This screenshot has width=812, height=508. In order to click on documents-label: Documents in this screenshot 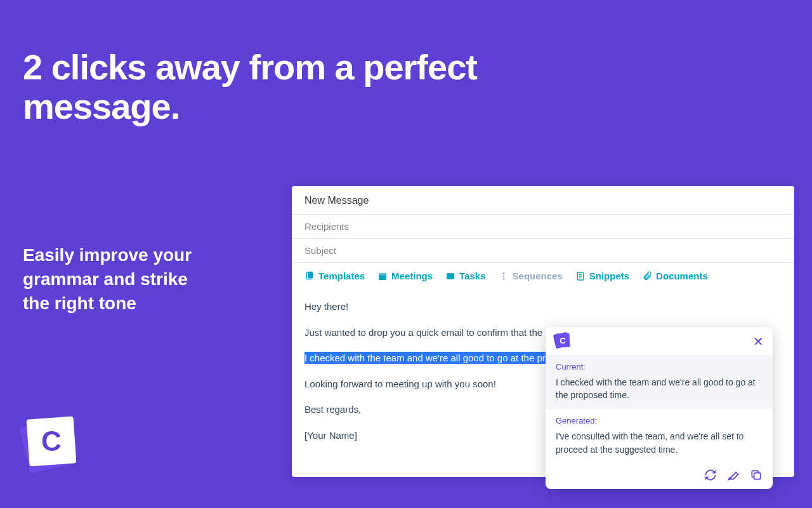, I will do `click(682, 276)`.